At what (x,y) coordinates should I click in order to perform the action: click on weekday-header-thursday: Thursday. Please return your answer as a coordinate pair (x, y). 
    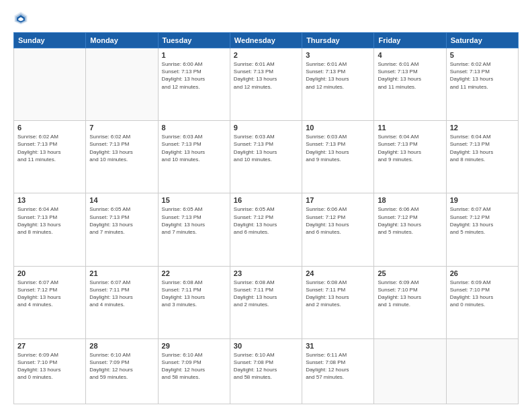
    Looking at the image, I should click on (339, 40).